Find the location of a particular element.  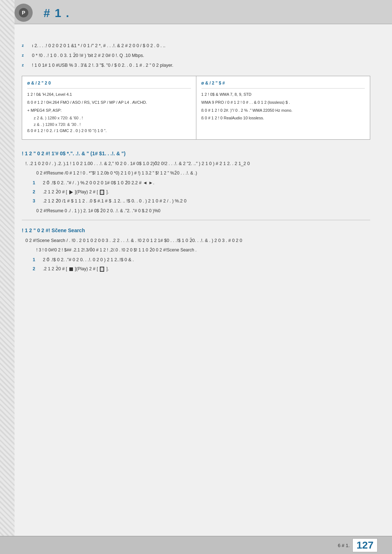

scene-step-text-2: .2 1 2 2̈0 # [ ](Play) 2 # [ ]. is located at coordinates (207, 269).